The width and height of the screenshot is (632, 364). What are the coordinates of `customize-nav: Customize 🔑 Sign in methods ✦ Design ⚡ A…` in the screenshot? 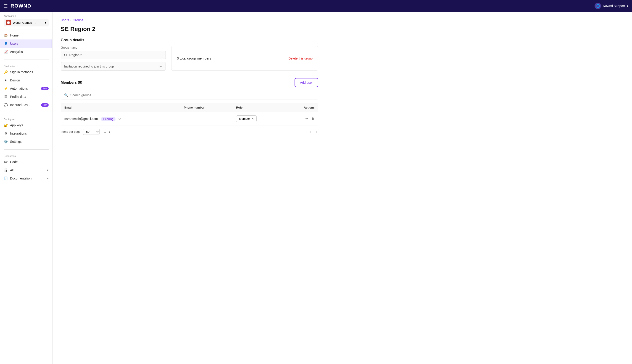 It's located at (26, 86).